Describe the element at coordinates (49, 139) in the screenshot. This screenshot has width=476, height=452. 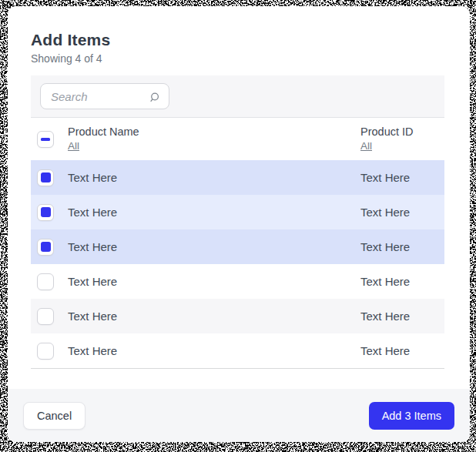
I see `header-checkbox-cell` at that location.